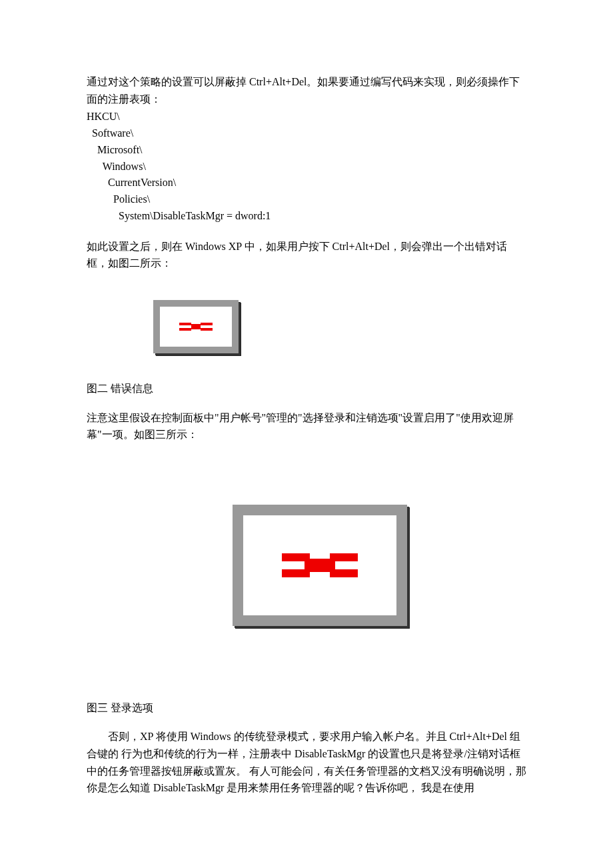 This screenshot has height=868, width=613. I want to click on figure-2-wrapper, so click(306, 327).